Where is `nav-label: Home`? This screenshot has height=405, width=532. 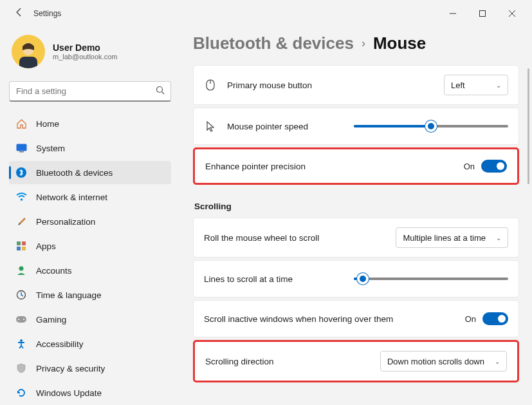
nav-label: Home is located at coordinates (48, 124).